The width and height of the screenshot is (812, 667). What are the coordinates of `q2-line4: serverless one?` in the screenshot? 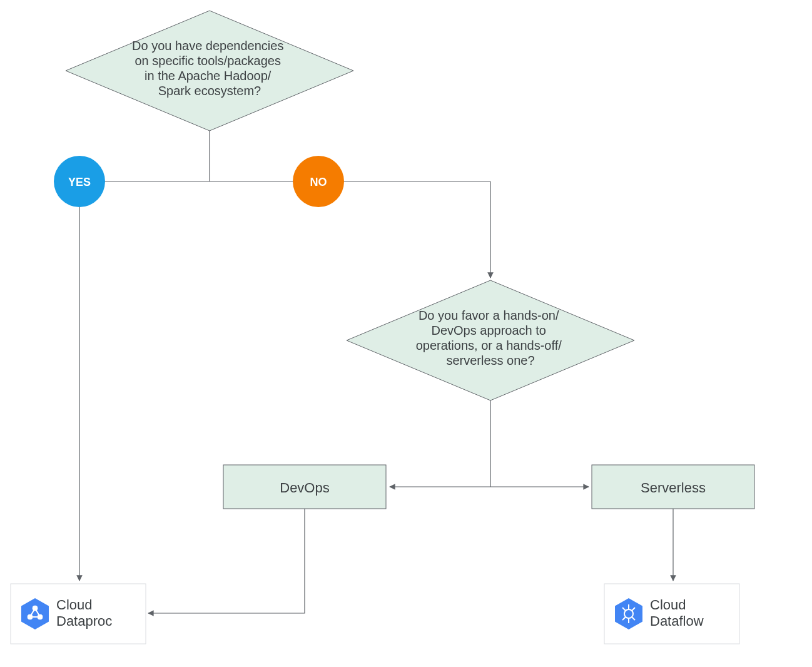 It's located at (490, 360).